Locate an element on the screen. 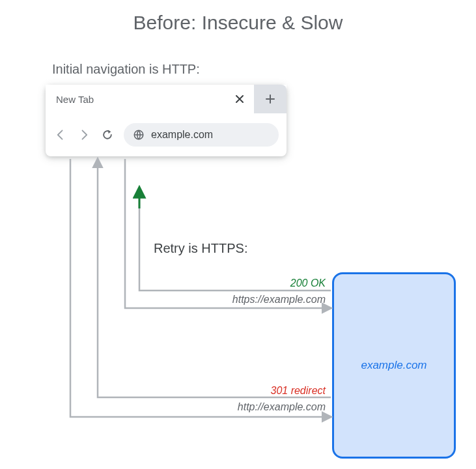  browser-tab: New Tab is located at coordinates (150, 99).